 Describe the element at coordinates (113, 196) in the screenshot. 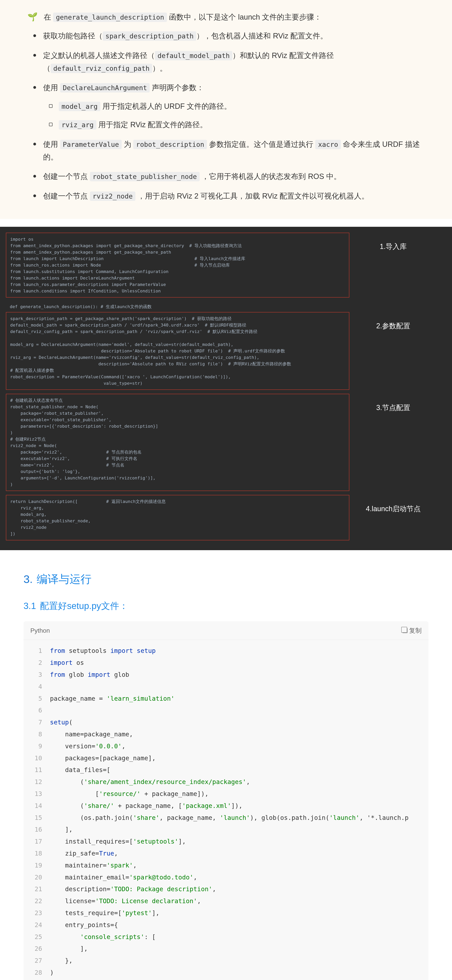

I see `code-inline: rviz2_node` at that location.